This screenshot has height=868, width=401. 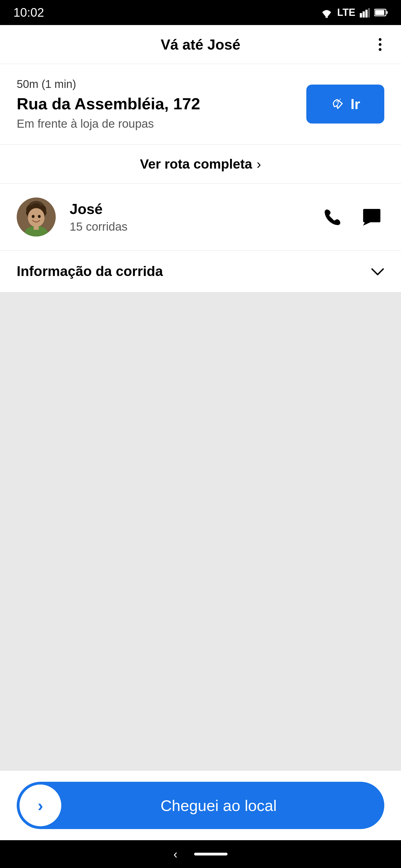 What do you see at coordinates (40, 805) in the screenshot?
I see `arrived-arrow-icon: ›` at bounding box center [40, 805].